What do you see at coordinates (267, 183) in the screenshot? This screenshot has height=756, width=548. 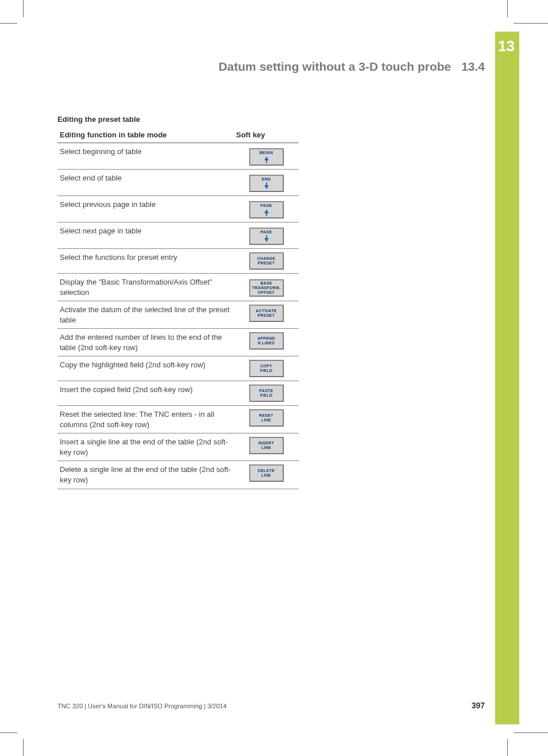 I see `softkey-cell: END` at bounding box center [267, 183].